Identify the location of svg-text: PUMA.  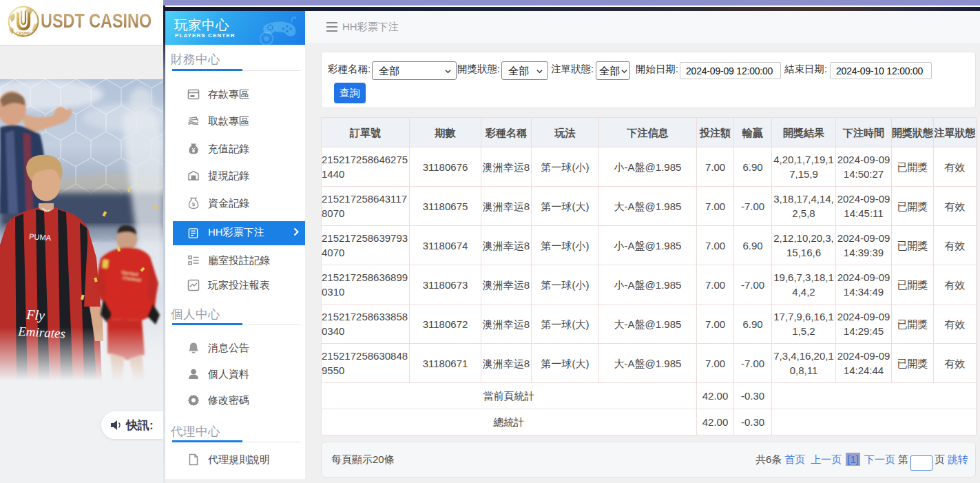
(40, 237).